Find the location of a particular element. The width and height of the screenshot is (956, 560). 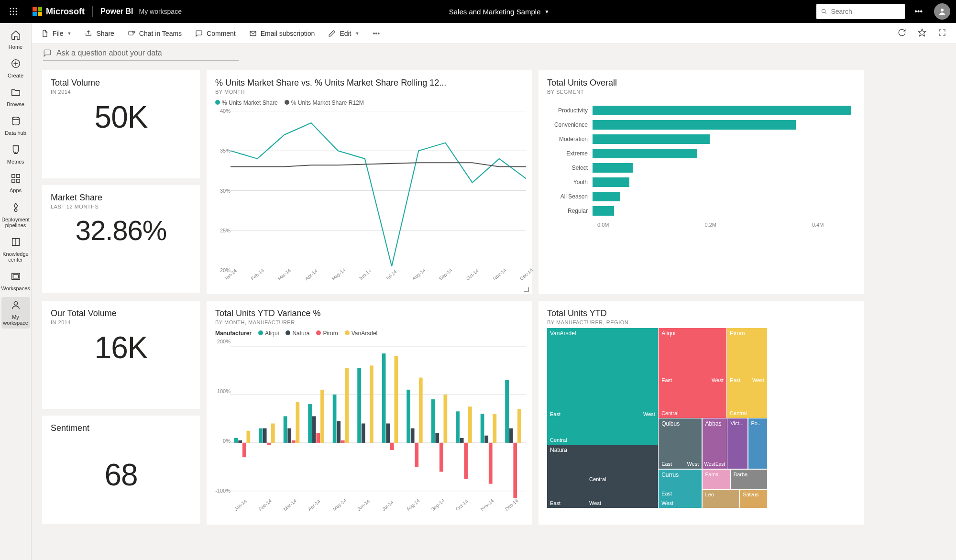

nav-deployment: Deployment pipelines is located at coordinates (16, 215).